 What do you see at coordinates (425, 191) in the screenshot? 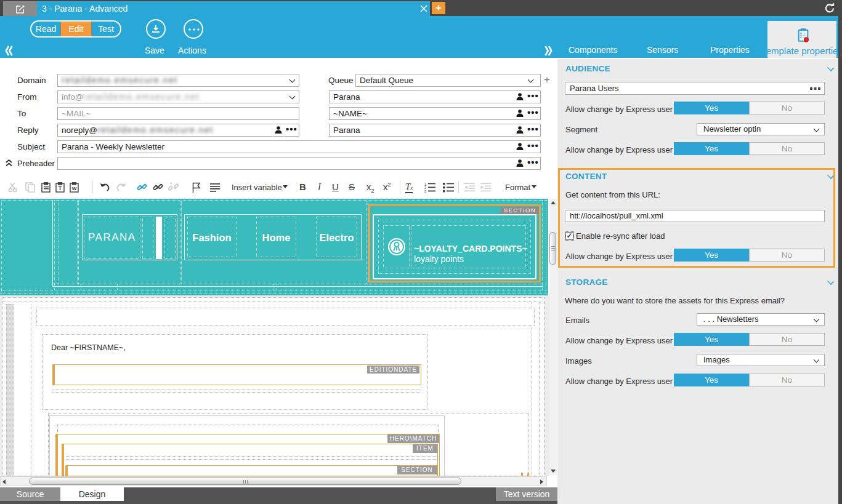
I see `svg-text: 3` at bounding box center [425, 191].